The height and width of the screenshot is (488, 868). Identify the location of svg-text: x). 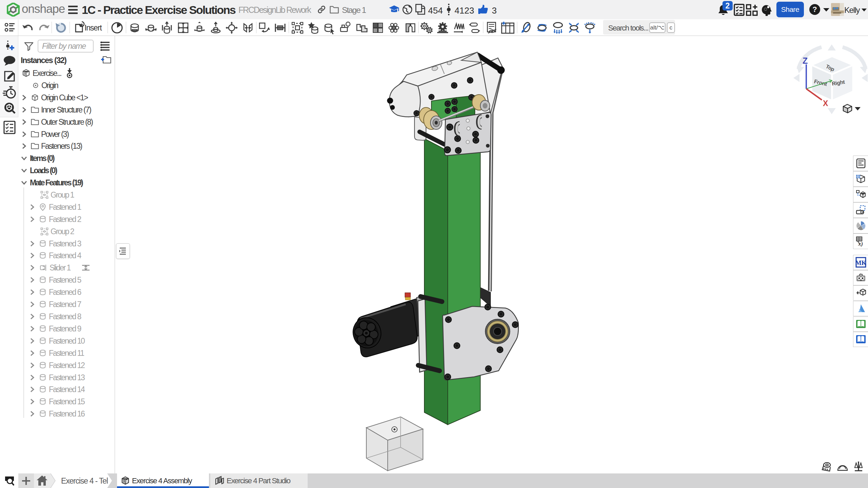
(860, 244).